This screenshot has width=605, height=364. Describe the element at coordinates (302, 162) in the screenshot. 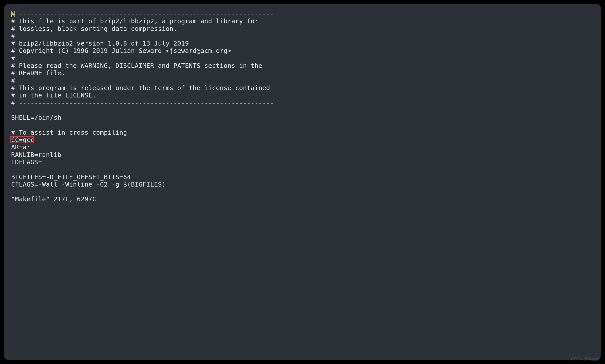

I see `code-line: LDFLAGS=` at that location.